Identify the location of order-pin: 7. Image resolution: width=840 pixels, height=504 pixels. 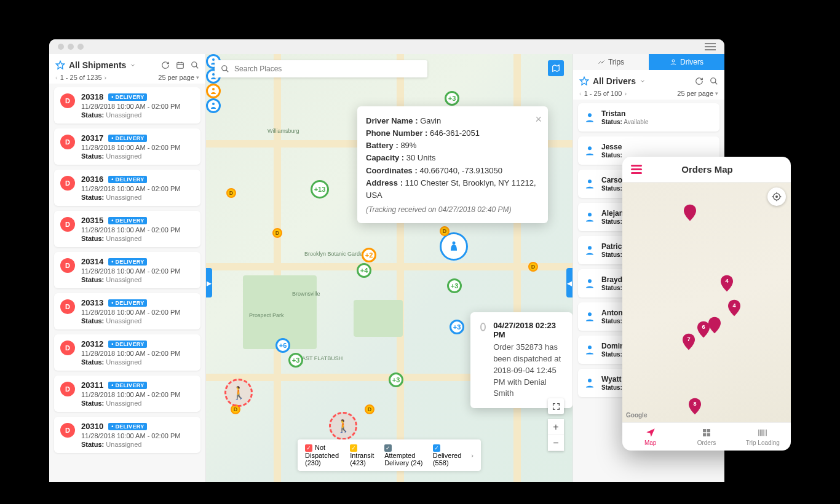
(689, 342).